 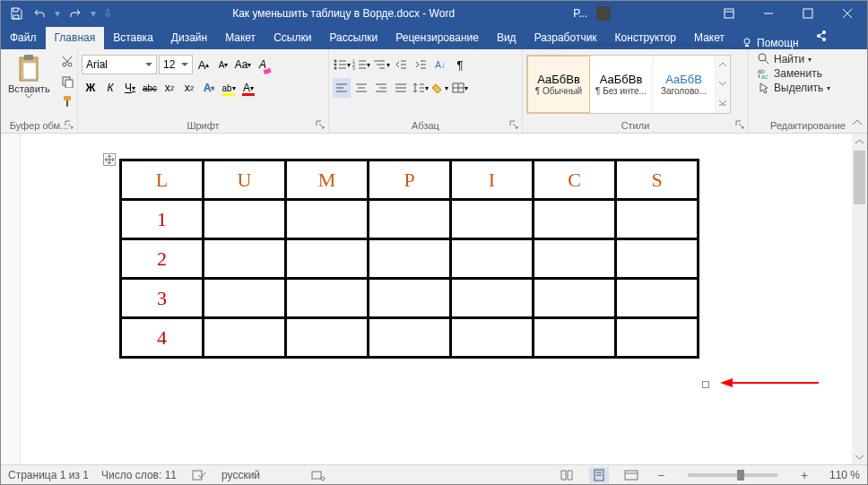 What do you see at coordinates (292, 38) in the screenshot?
I see `tab-references: Ссылки` at bounding box center [292, 38].